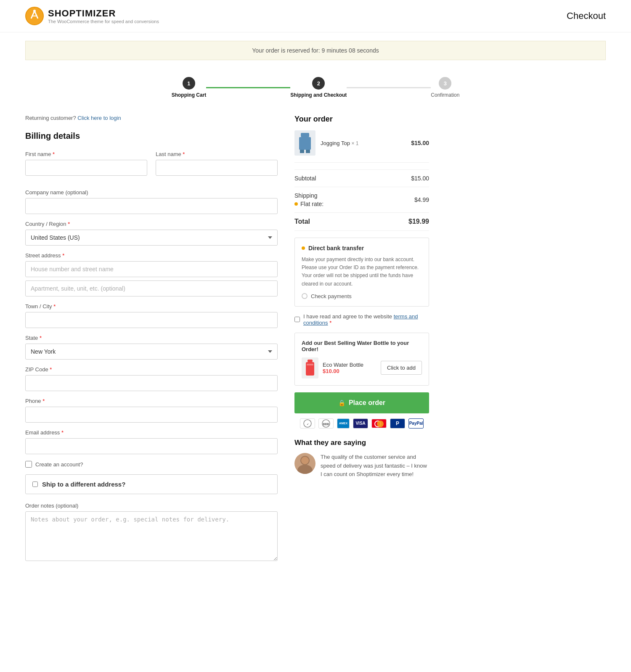 Image resolution: width=631 pixels, height=672 pixels. What do you see at coordinates (350, 365) in the screenshot?
I see `upsell-name: Eco Water Bottle` at bounding box center [350, 365].